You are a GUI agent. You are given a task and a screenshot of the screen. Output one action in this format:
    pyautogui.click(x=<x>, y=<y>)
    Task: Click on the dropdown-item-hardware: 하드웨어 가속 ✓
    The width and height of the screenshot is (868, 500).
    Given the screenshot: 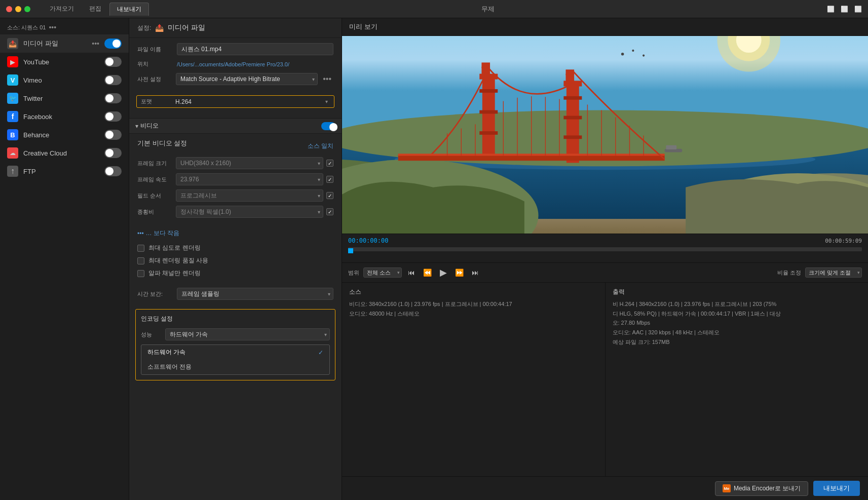 What is the action you would take?
    pyautogui.click(x=235, y=353)
    